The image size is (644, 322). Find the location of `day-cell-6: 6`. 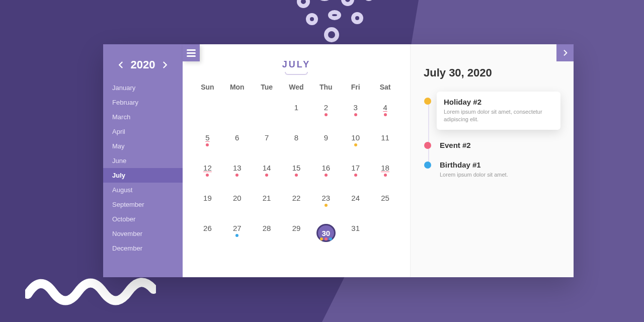

day-cell-6: 6 is located at coordinates (237, 142).